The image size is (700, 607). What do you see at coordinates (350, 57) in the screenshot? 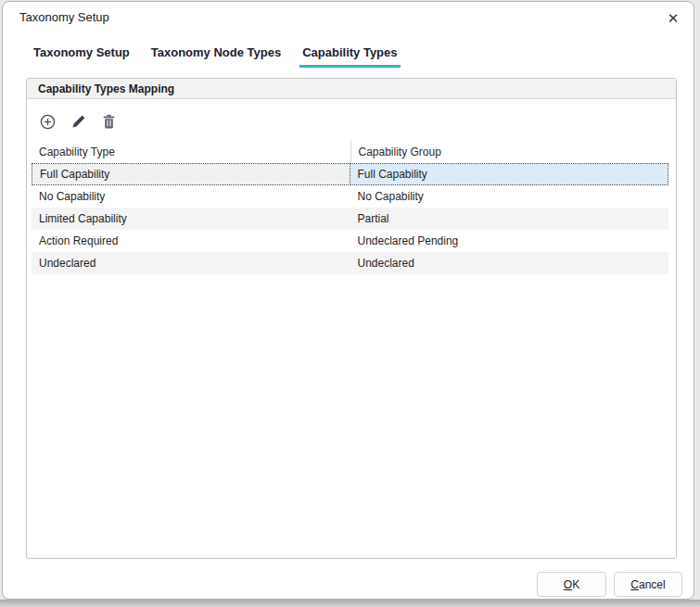
I see `tab-capability-types: Capability Types` at bounding box center [350, 57].